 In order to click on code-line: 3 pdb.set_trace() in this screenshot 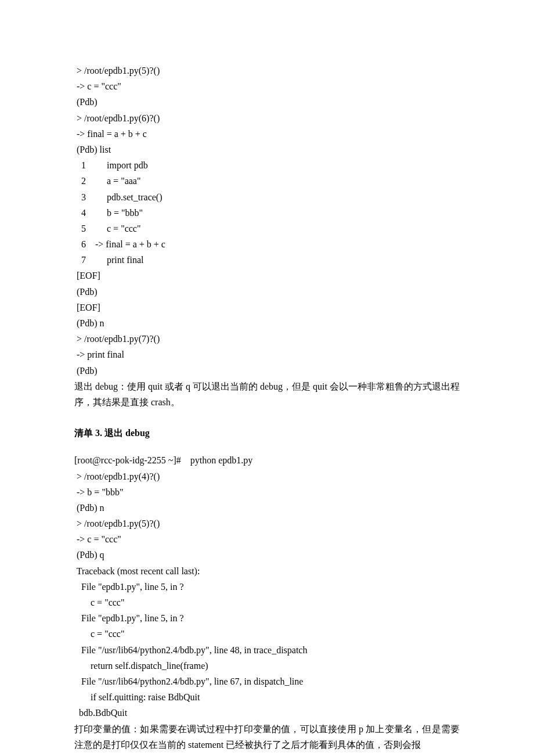, I will do `click(267, 197)`.